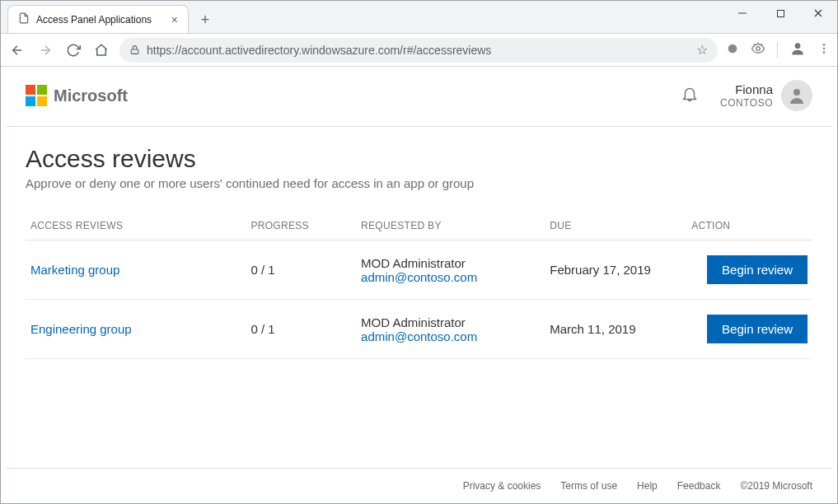  I want to click on lock-icon, so click(135, 49).